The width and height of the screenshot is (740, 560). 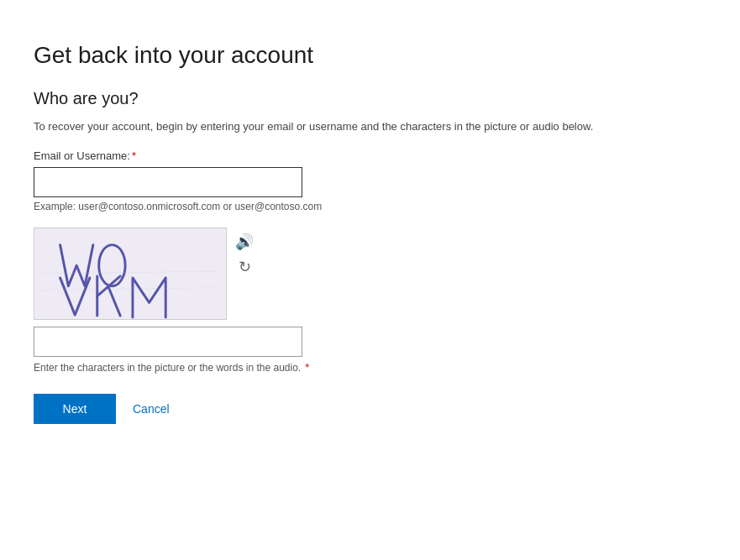 What do you see at coordinates (244, 251) in the screenshot?
I see `captcha-controls: 🔊 ↻` at bounding box center [244, 251].